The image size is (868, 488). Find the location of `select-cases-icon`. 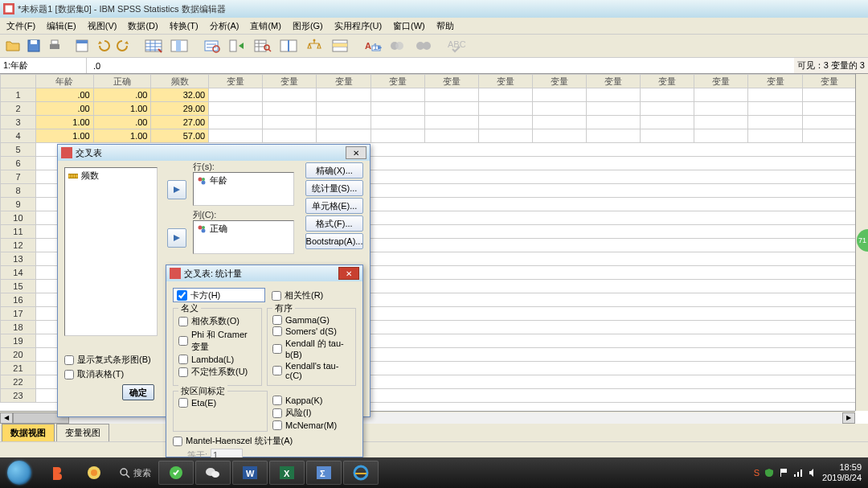

select-cases-icon is located at coordinates (340, 46).